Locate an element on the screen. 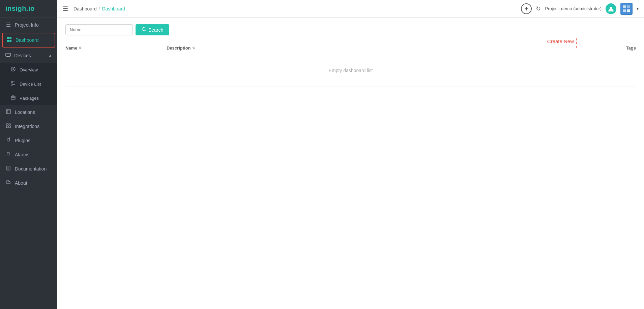 Image resolution: width=644 pixels, height=309 pixels. sidebar-item-label: Packages is located at coordinates (29, 98).